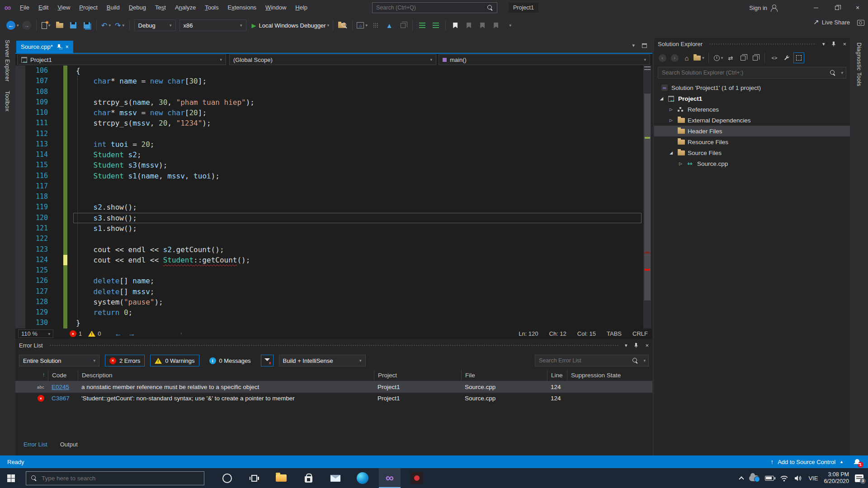 The width and height of the screenshot is (868, 488). I want to click on minimize-button, so click(816, 8).